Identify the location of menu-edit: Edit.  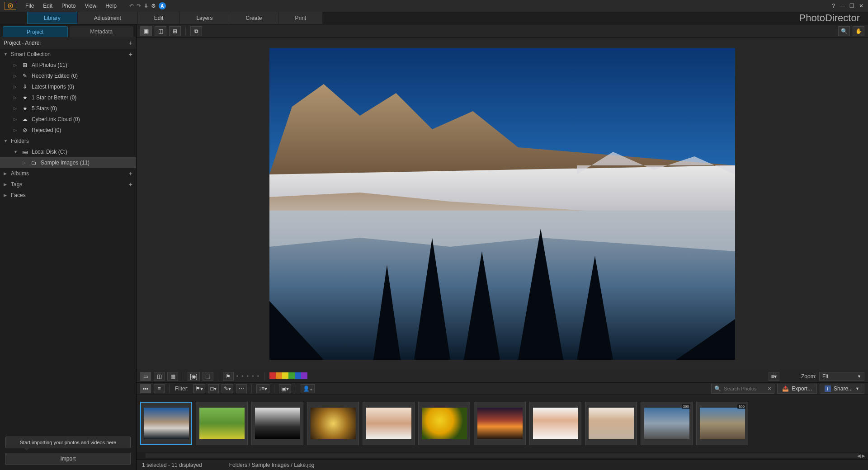
(48, 6).